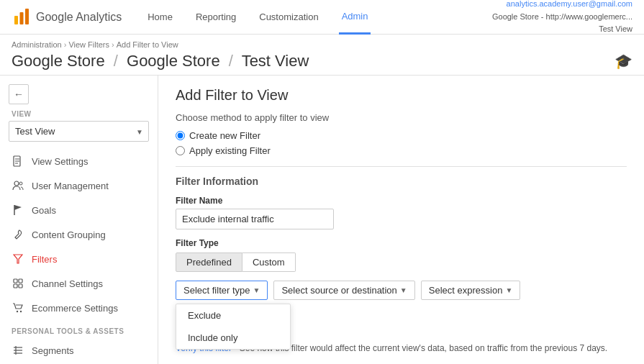 The height and width of the screenshot is (364, 644). Describe the element at coordinates (233, 327) in the screenshot. I see `filter-type-dropdown-menu: Exclude Include only` at that location.